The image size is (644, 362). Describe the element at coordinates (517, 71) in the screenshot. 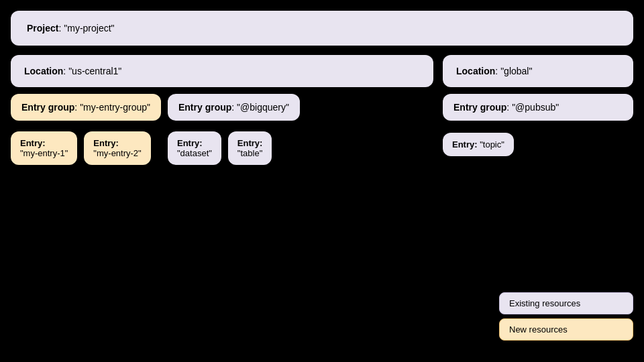

I see `location-value-right: "global"` at that location.